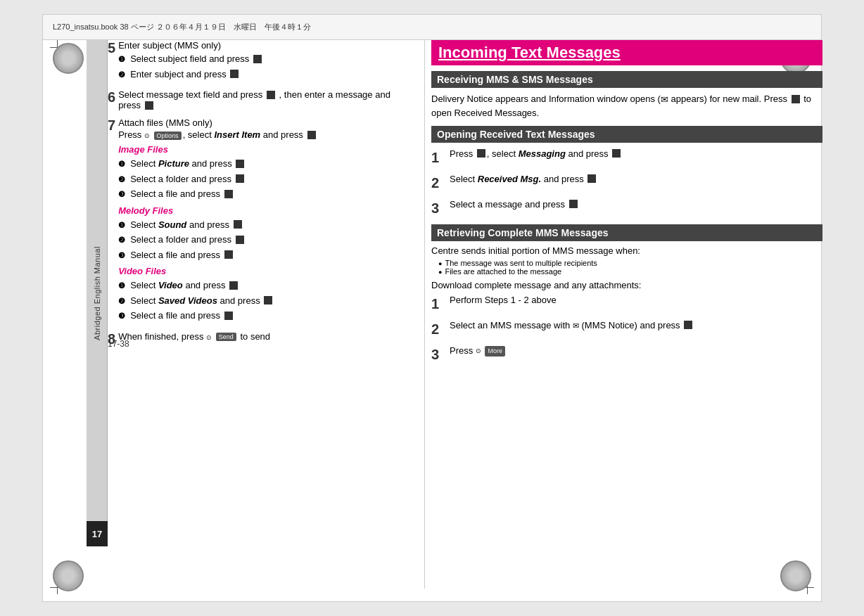  What do you see at coordinates (227, 337) in the screenshot?
I see `send-badge: Send` at bounding box center [227, 337].